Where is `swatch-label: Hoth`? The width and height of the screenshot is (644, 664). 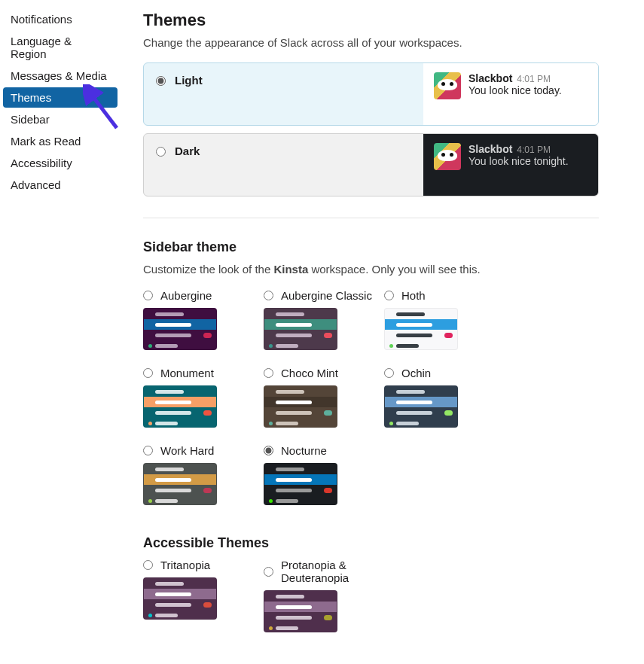
swatch-label: Hoth is located at coordinates (414, 295).